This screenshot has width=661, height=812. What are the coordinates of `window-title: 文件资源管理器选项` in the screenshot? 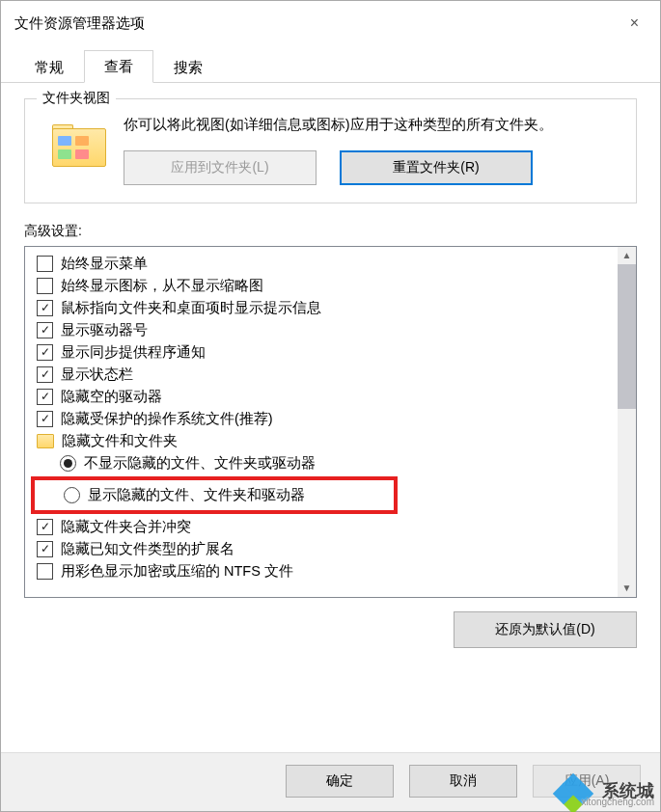 It's located at (318, 23).